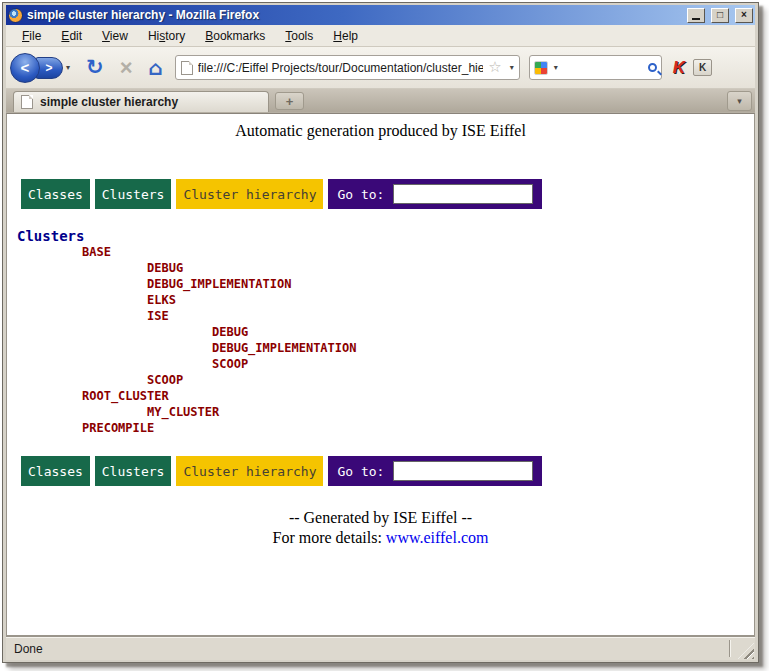 The image size is (769, 671). Describe the element at coordinates (740, 101) in the screenshot. I see `list-all-tabs-button: ▾` at that location.